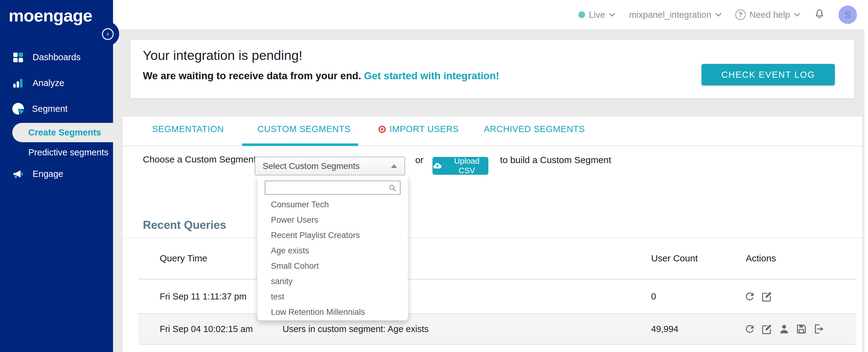  I want to click on query-cell: Users in custom segment: Age exists, so click(356, 329).